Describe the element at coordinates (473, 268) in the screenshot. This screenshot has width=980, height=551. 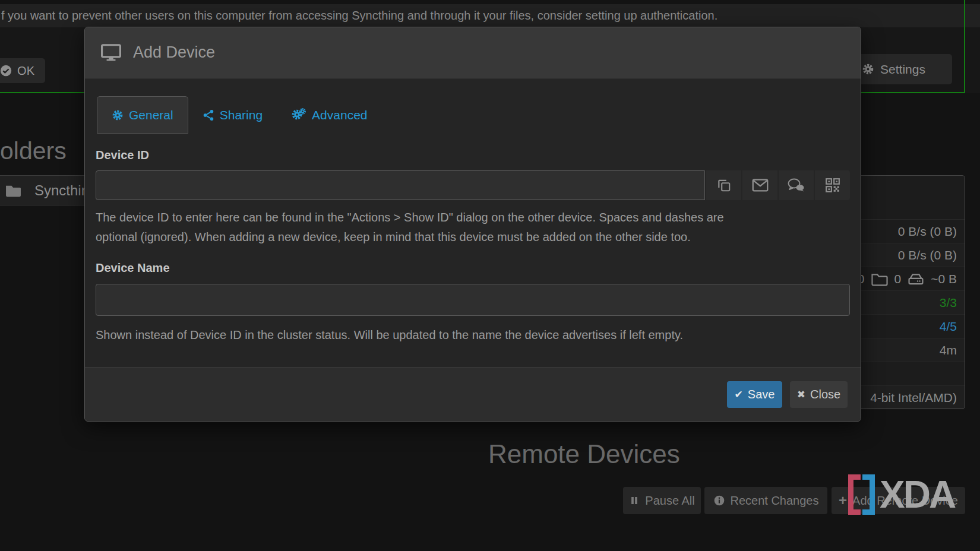
I see `device-name-label: Device Name` at that location.